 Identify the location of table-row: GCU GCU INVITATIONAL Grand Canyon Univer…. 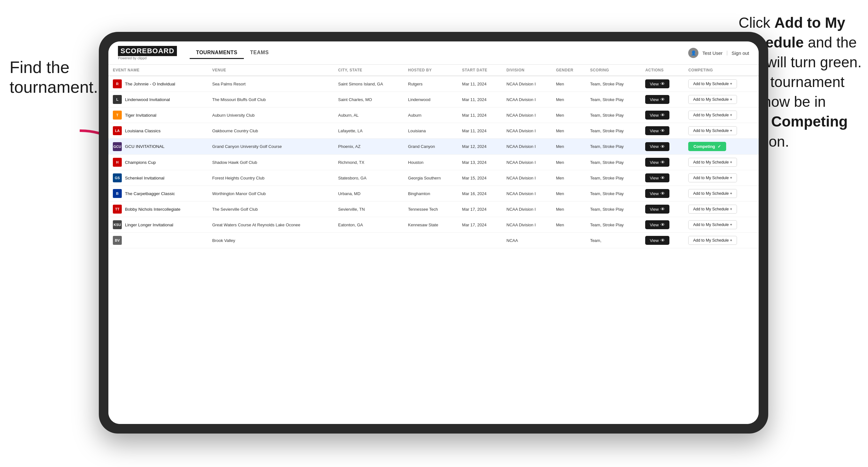
(434, 147).